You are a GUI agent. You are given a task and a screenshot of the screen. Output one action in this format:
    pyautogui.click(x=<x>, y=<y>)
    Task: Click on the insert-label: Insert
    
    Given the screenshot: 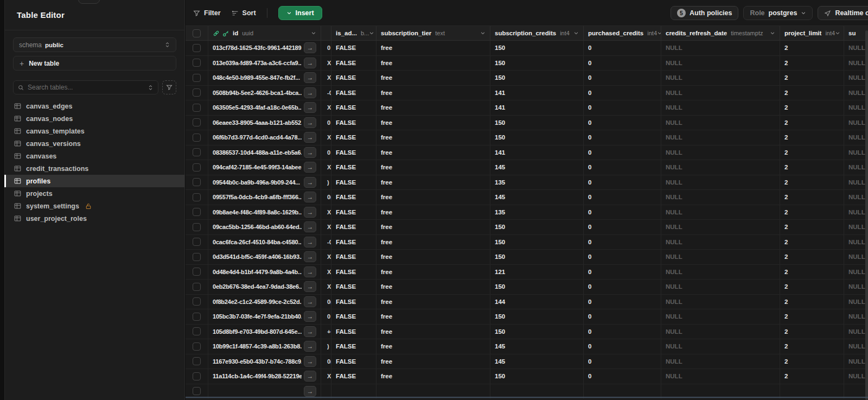 What is the action you would take?
    pyautogui.click(x=305, y=13)
    